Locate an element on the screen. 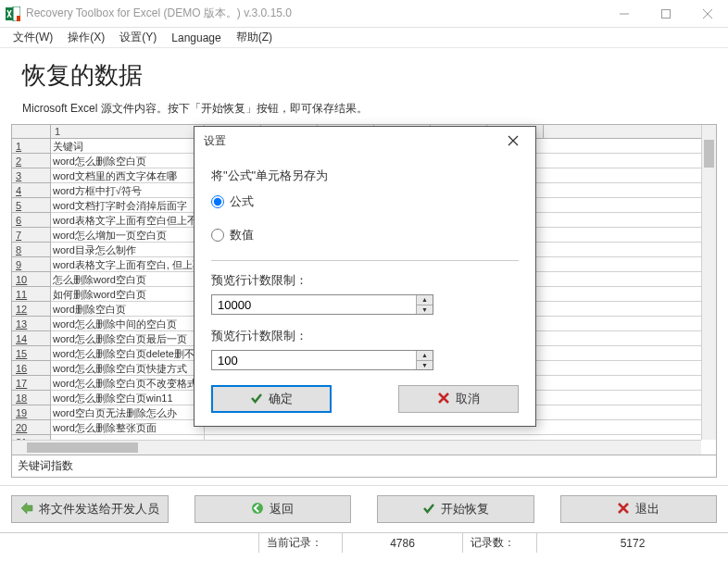 This screenshot has width=728, height=573. limit2-field: ▲ ▼ is located at coordinates (322, 360).